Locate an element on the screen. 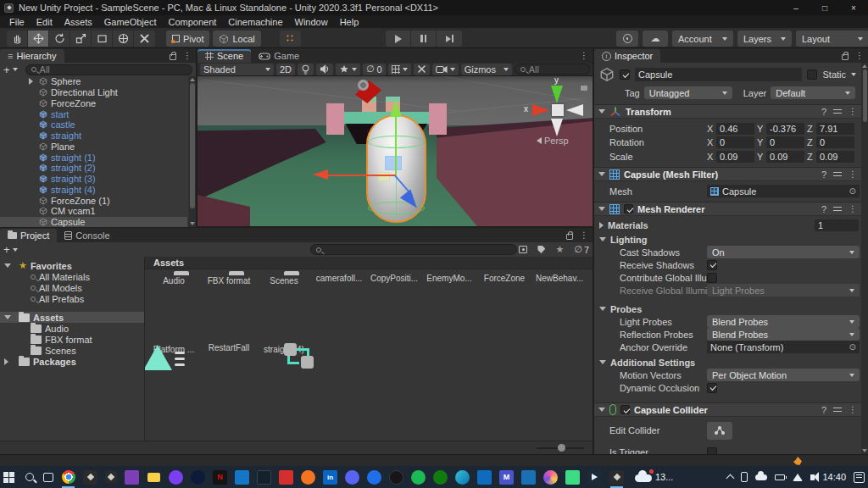 The height and width of the screenshot is (488, 868). probes-foldout-icon is located at coordinates (603, 308).